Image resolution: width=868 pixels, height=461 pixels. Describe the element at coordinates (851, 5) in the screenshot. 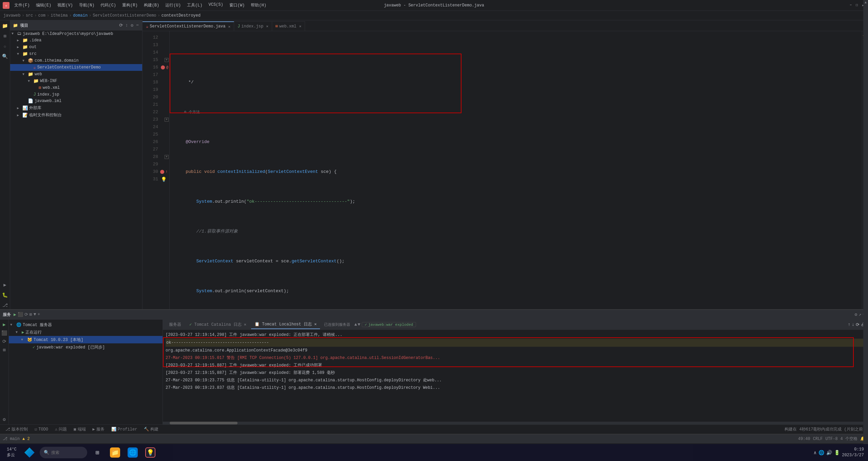

I see `minimize-button: −` at that location.